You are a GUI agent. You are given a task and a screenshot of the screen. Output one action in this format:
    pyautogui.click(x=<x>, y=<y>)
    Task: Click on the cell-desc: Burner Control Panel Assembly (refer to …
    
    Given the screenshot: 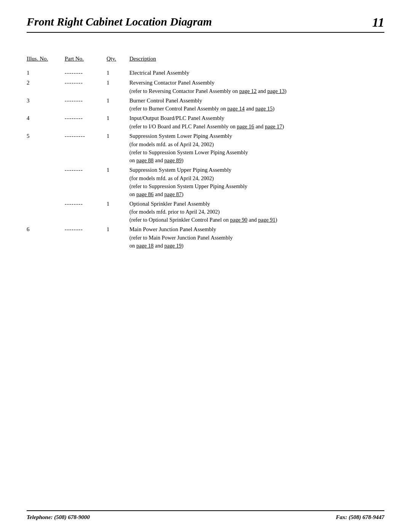 What is the action you would take?
    pyautogui.click(x=257, y=105)
    